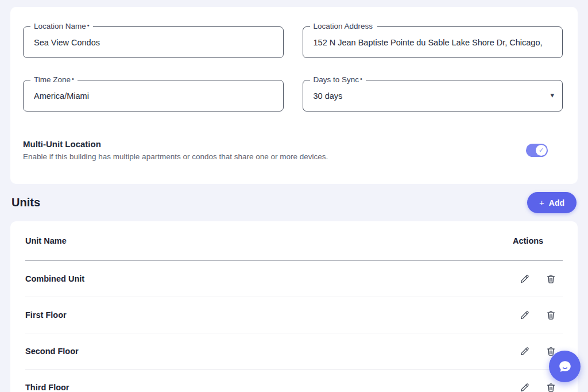 Image resolution: width=588 pixels, height=392 pixels. I want to click on multi-unit-text: Multi-Unit Location Enable if this build…, so click(176, 150).